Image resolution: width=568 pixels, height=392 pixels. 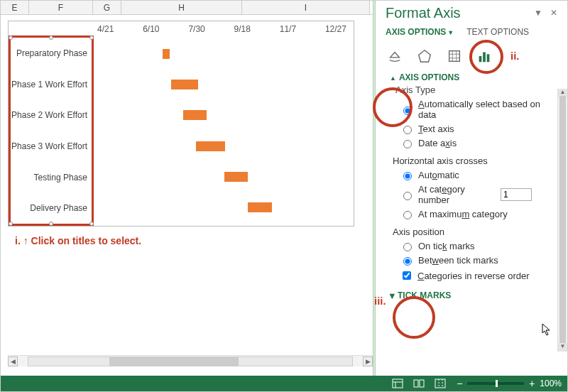 I want to click on column-header-H: H, so click(x=182, y=7).